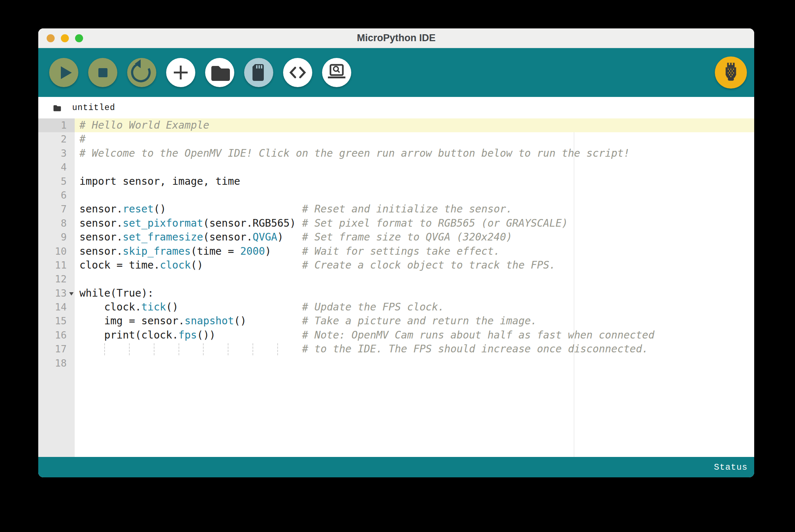 The width and height of the screenshot is (795, 532). I want to click on firmware-icon, so click(731, 73).